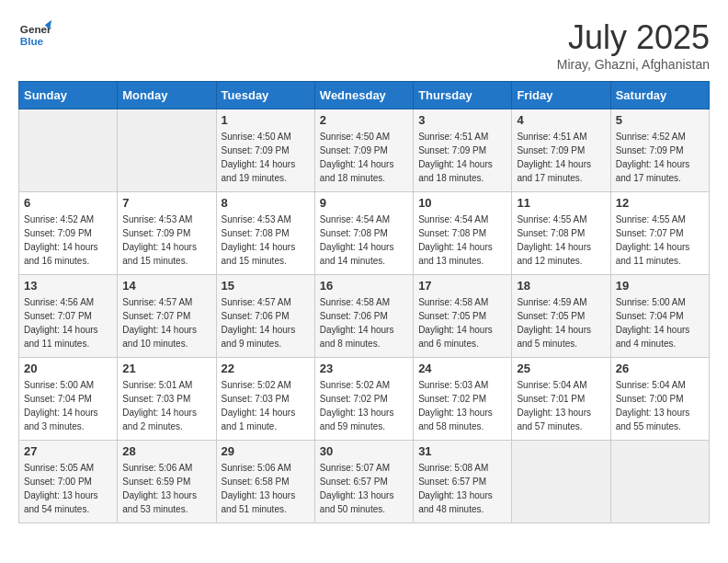  I want to click on day-number: 30, so click(364, 451).